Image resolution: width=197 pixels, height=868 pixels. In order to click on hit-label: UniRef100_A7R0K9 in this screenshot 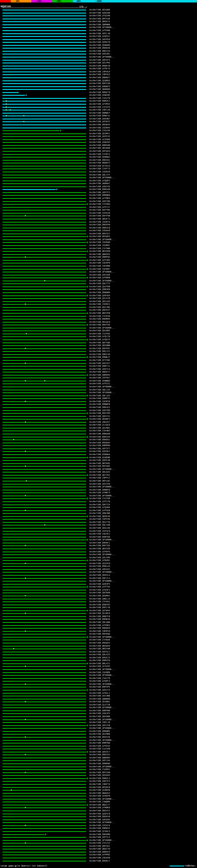, I will do `click(100, 808)`.